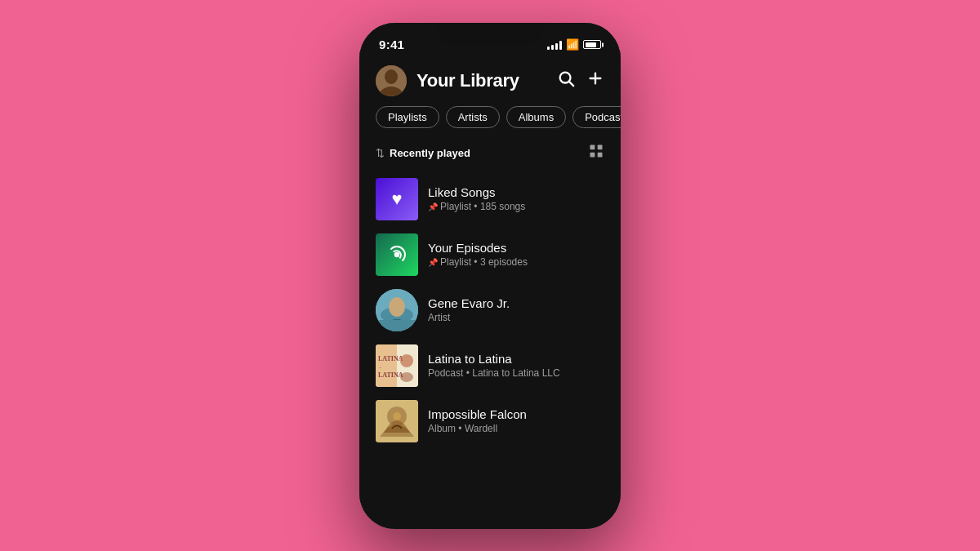 This screenshot has width=980, height=551. Describe the element at coordinates (490, 34) in the screenshot. I see `phone-notch` at that location.